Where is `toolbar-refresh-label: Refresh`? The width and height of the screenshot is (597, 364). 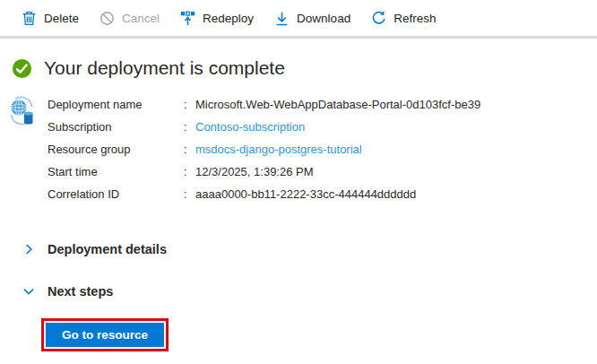
toolbar-refresh-label: Refresh is located at coordinates (414, 18).